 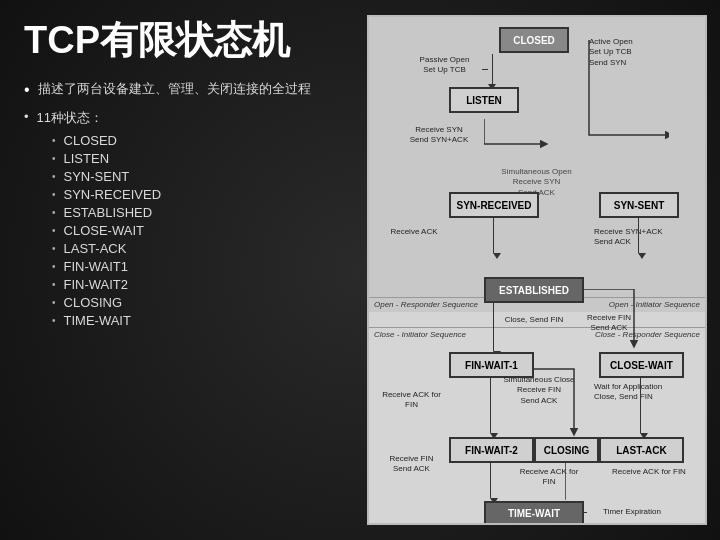 What do you see at coordinates (97, 176) in the screenshot?
I see `state-name: SYN-SENT` at bounding box center [97, 176].